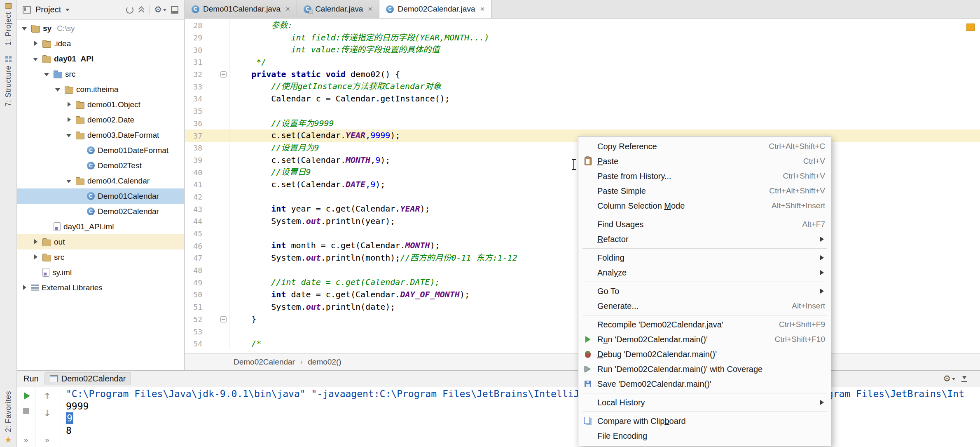 Image resolution: width=980 pixels, height=447 pixels. What do you see at coordinates (601, 50) in the screenshot?
I see `code-line: int value:传递的字段设置的具体的值` at bounding box center [601, 50].